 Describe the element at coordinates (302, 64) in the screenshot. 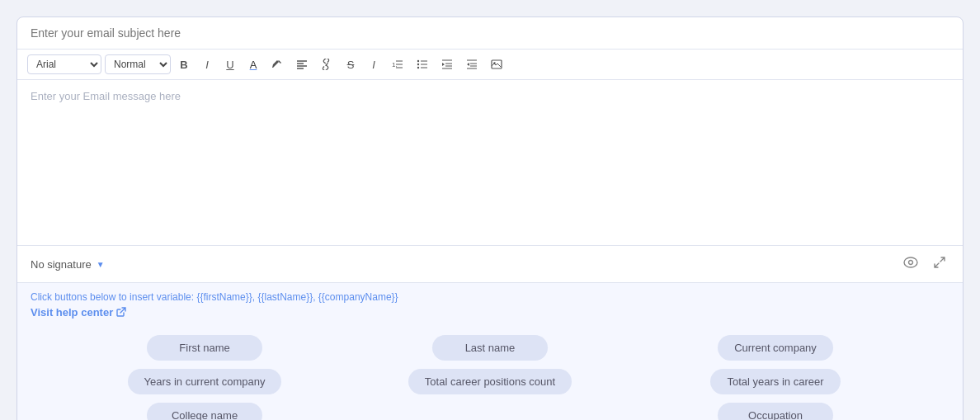

I see `align-left-button` at that location.